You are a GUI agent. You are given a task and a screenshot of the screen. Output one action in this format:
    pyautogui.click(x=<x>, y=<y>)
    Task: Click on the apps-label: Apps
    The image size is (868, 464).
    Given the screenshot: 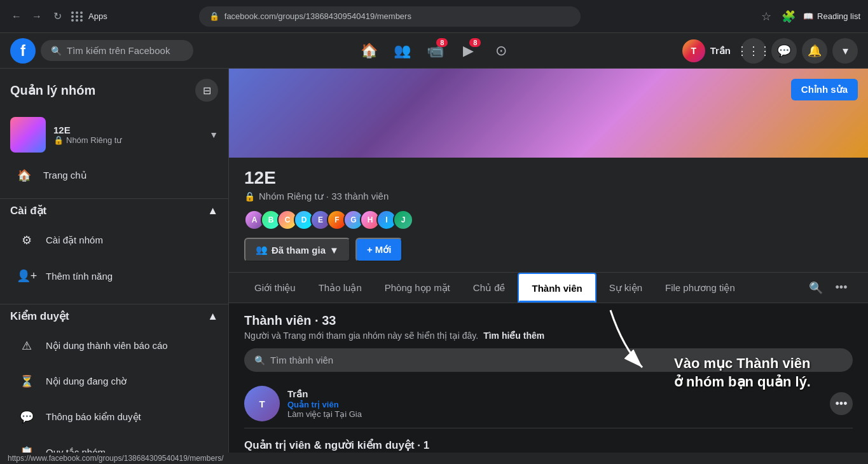 What is the action you would take?
    pyautogui.click(x=98, y=17)
    